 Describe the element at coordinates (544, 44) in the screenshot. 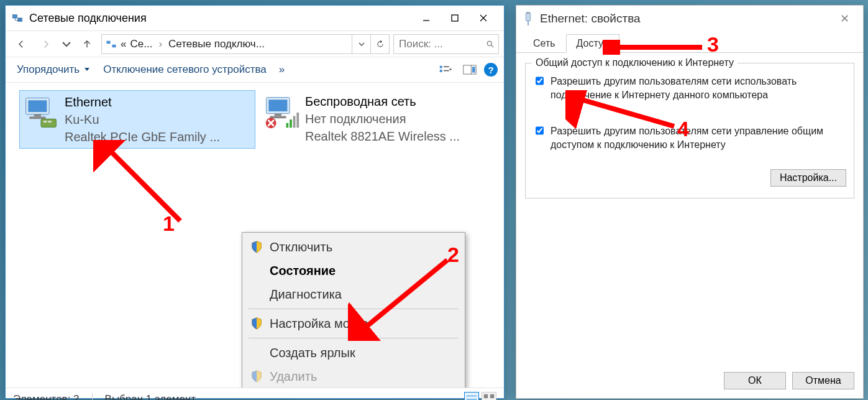

I see `tab-network: Сеть` at that location.